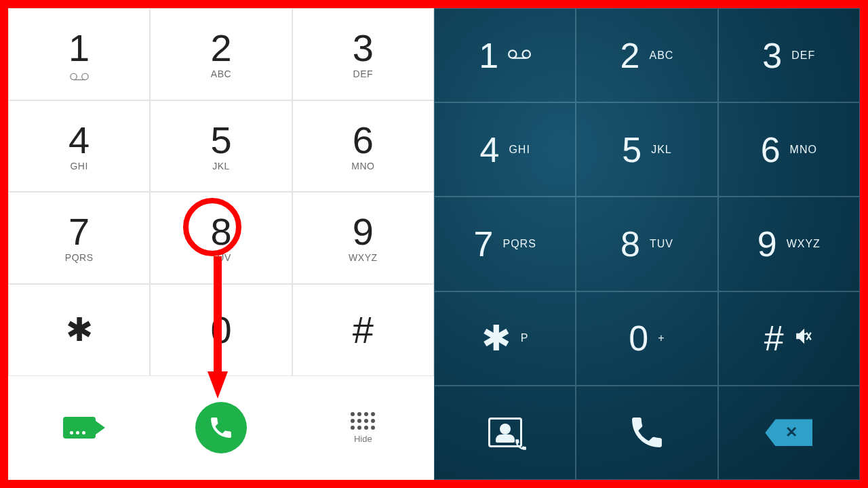  I want to click on dark-letters-2: ABC, so click(662, 56).